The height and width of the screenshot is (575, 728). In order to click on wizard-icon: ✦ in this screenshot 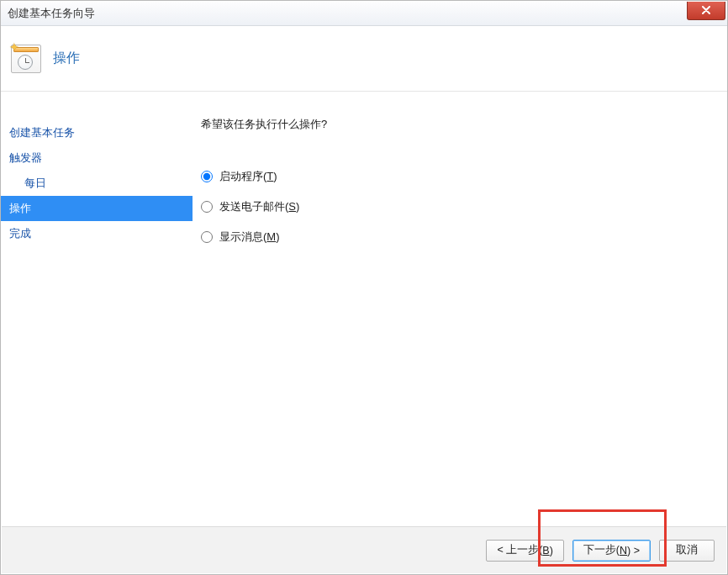, I will do `click(27, 59)`.